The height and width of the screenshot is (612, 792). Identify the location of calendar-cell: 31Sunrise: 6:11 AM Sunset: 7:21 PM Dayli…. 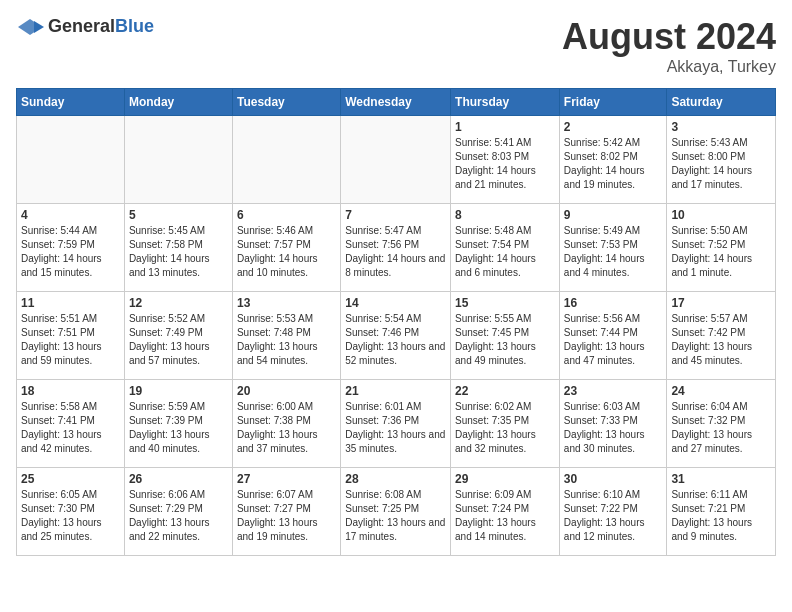
(722, 512).